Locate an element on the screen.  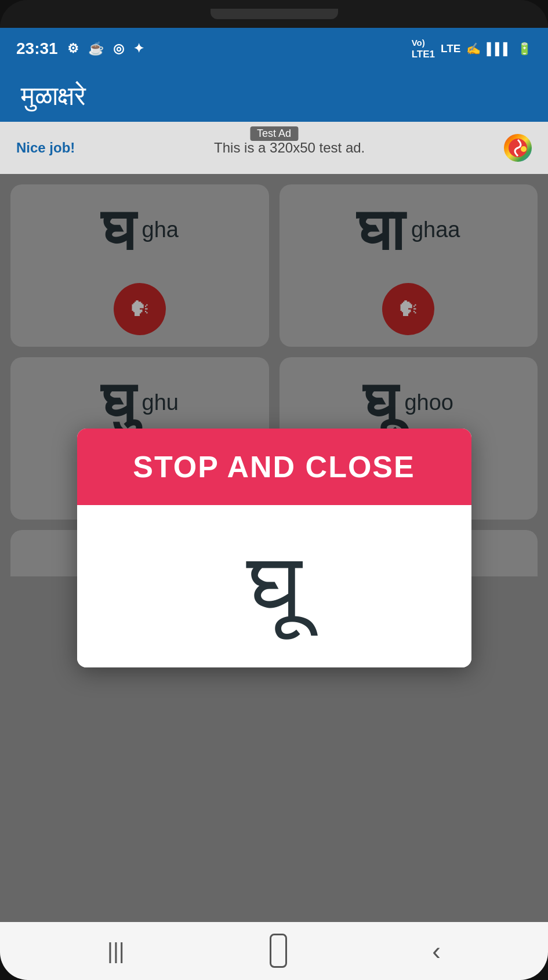
ad-banner: Test Ad Nice job! This is a 320x50 test … is located at coordinates (274, 148).